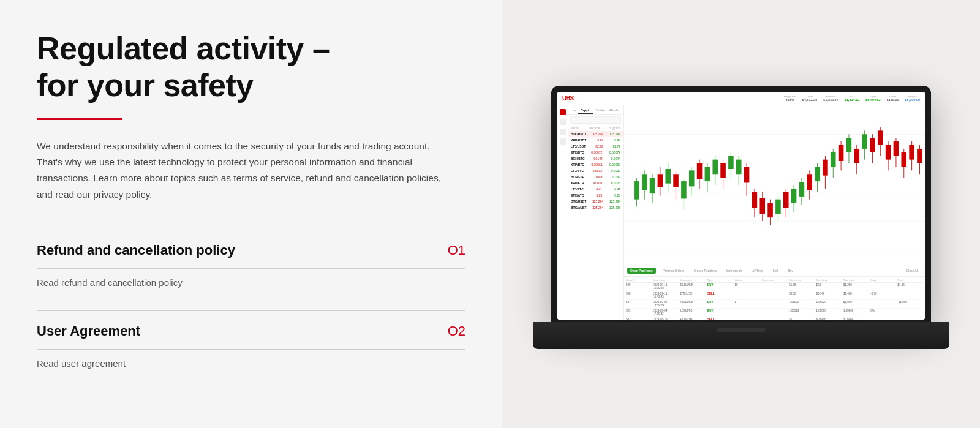  I want to click on stat-available: Available $1,832.37, so click(831, 98).